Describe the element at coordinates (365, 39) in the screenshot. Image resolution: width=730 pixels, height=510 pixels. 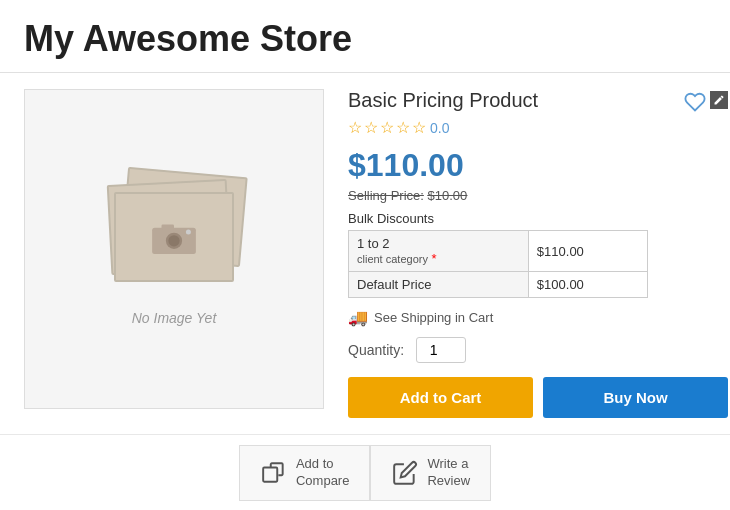
I see `store-title: My Awesome Store` at that location.